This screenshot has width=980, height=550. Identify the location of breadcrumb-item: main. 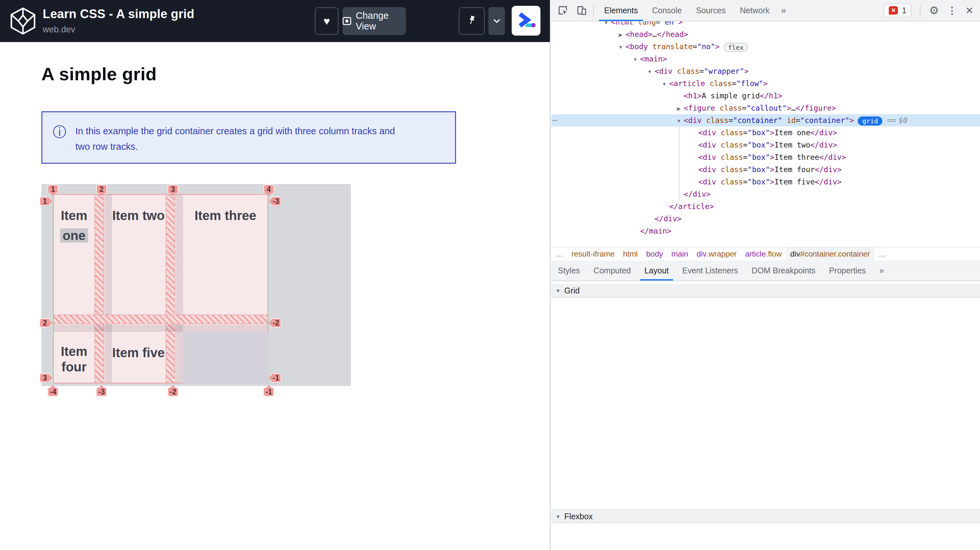
(680, 254).